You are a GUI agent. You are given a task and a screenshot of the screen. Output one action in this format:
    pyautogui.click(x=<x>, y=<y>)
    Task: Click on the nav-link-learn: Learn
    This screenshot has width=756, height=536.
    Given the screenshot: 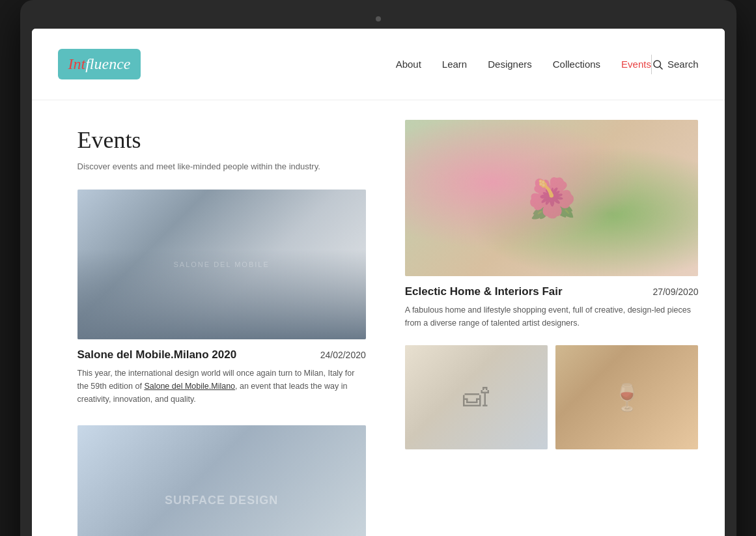 What is the action you would take?
    pyautogui.click(x=455, y=64)
    